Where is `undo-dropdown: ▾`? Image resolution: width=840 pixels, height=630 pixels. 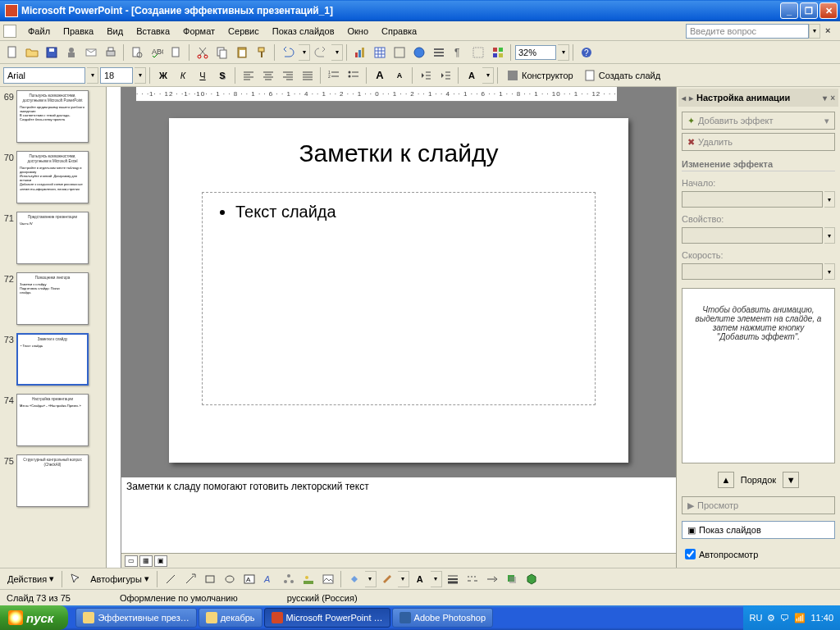 undo-dropdown: ▾ is located at coordinates (304, 52).